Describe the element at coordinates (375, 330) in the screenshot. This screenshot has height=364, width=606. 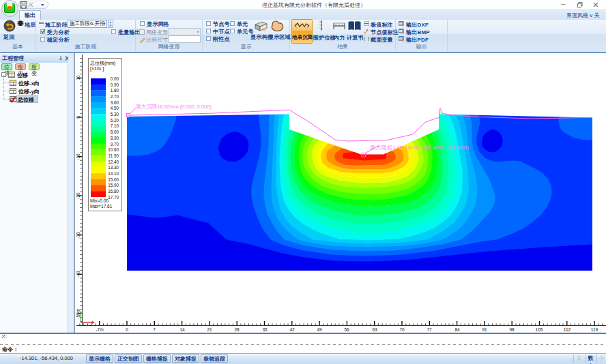
I see `svg-text: 63` at that location.